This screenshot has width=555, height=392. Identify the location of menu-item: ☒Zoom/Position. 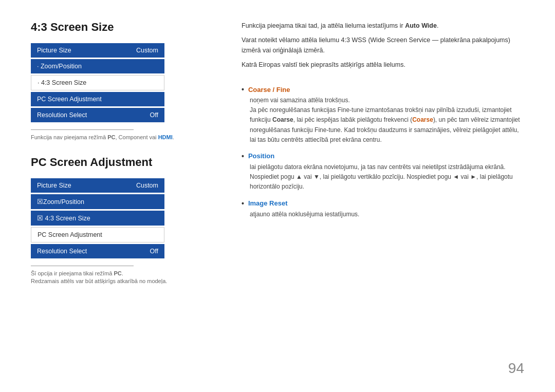
(98, 201).